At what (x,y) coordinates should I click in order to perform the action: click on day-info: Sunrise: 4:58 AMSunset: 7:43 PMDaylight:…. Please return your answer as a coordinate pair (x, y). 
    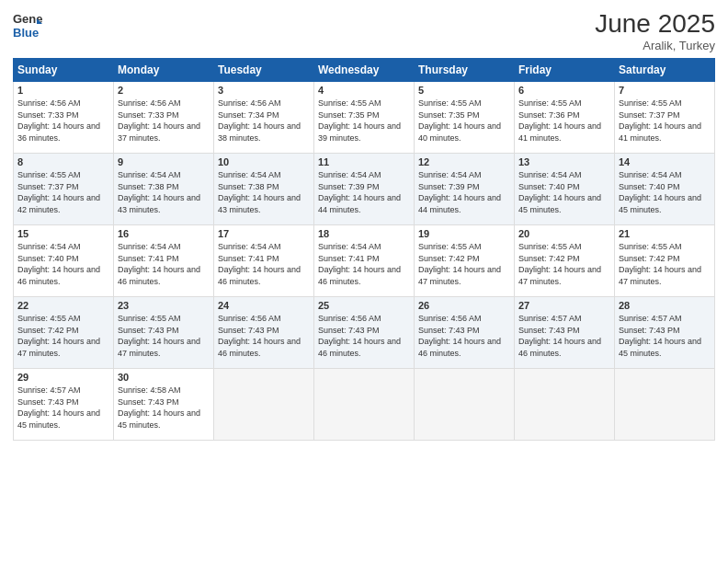
    Looking at the image, I should click on (164, 408).